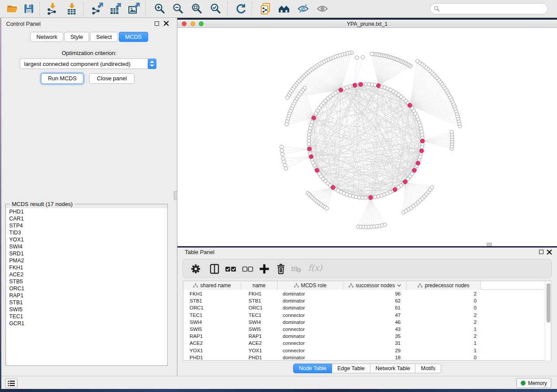 This screenshot has height=392, width=557. What do you see at coordinates (84, 219) in the screenshot?
I see `mcds-result-item: CAR1` at bounding box center [84, 219].